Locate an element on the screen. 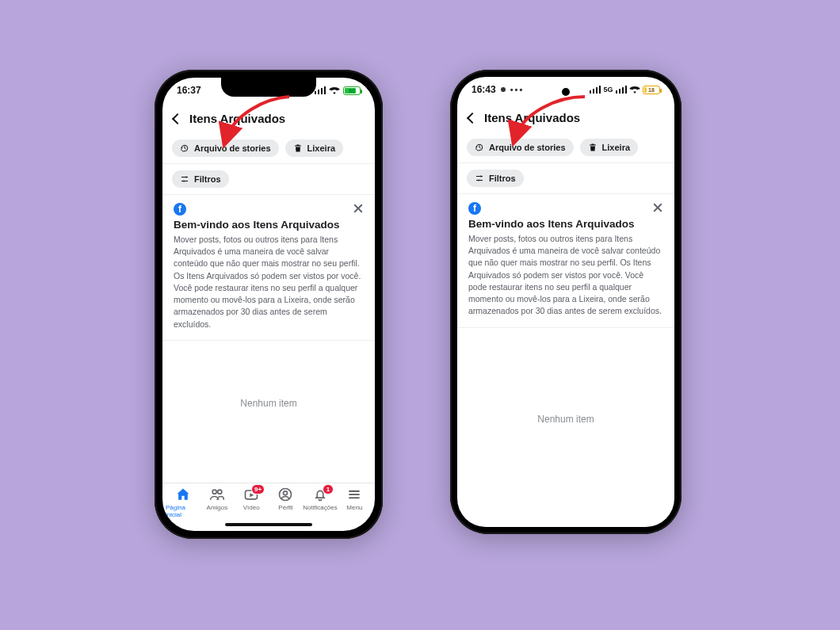 This screenshot has width=840, height=630. nav-menu: Menu is located at coordinates (355, 499).